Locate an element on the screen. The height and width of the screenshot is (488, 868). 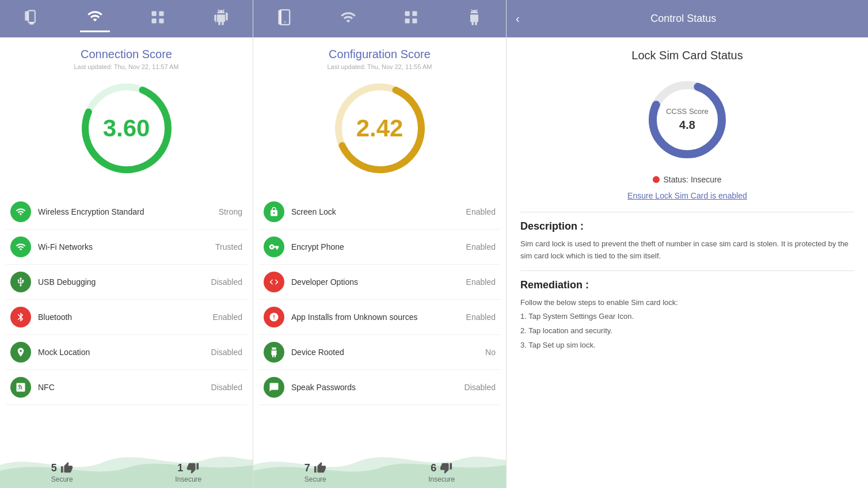
bluetooth-label: Bluetooth is located at coordinates (125, 317).